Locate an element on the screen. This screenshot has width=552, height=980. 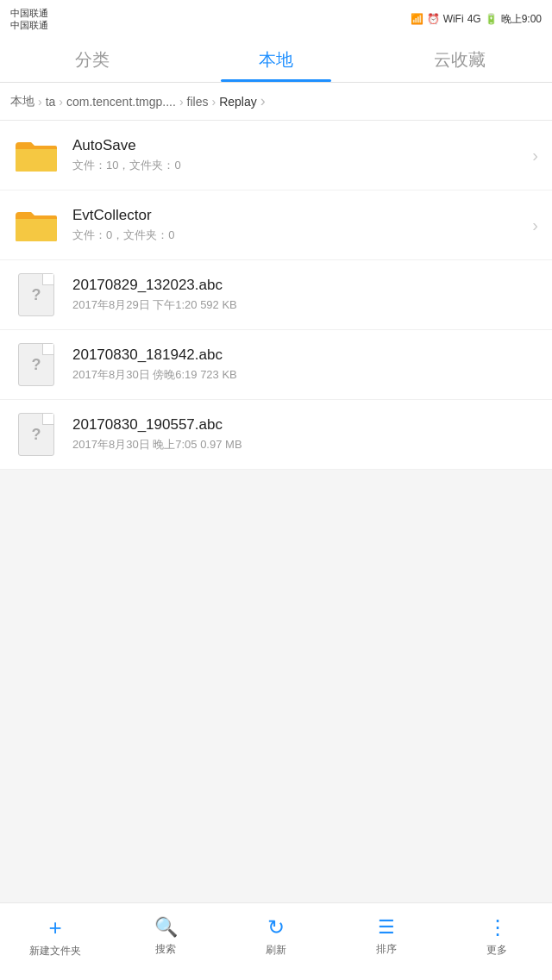
status-icons: 📶 ⏰ WiFi 4G 🔋 晚上9:00 is located at coordinates (476, 19).